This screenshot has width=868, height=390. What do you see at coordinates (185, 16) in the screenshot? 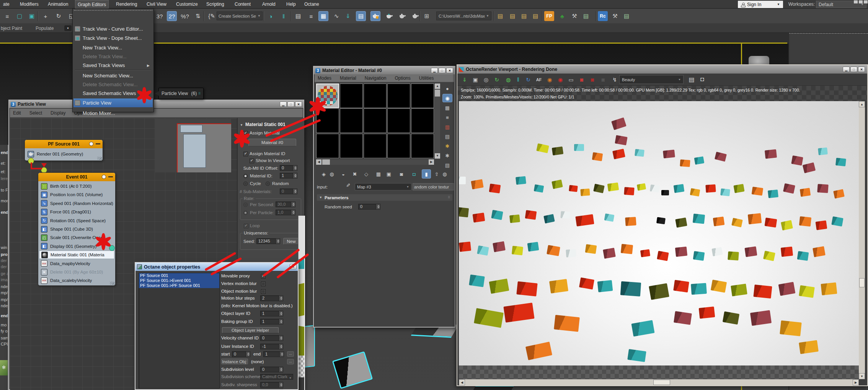
I see `percent-snap-icon: %?` at bounding box center [185, 16].